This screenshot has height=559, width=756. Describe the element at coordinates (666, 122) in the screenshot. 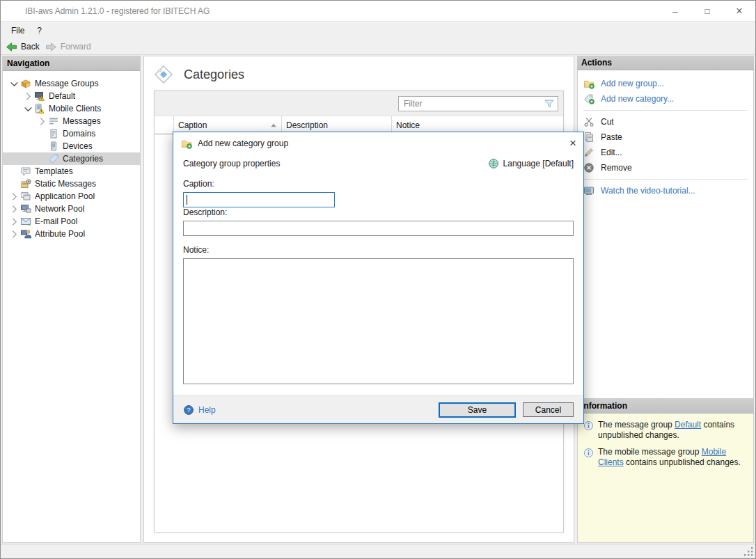

I see `action-cut: Cut` at that location.